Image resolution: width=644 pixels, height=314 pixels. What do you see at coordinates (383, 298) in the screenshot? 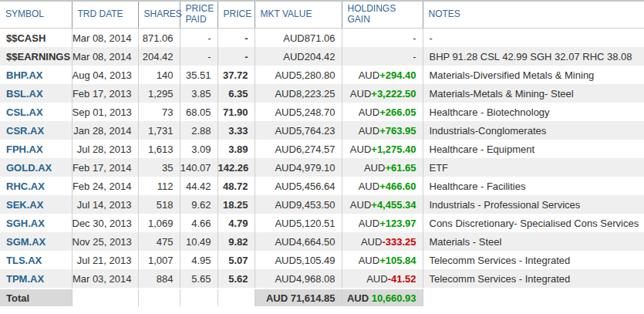
I see `total-holdings-gain: AUD 10,660.93` at bounding box center [383, 298].